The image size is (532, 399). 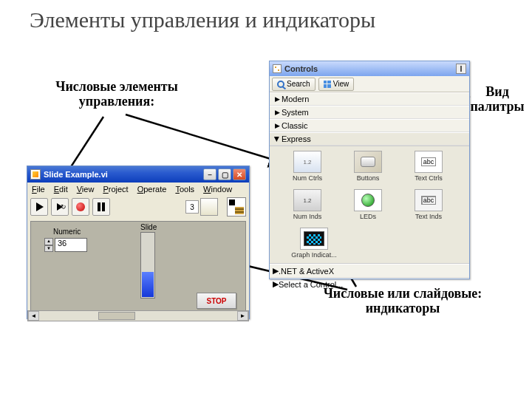 What do you see at coordinates (138, 316) in the screenshot?
I see `scroll-track` at bounding box center [138, 316].